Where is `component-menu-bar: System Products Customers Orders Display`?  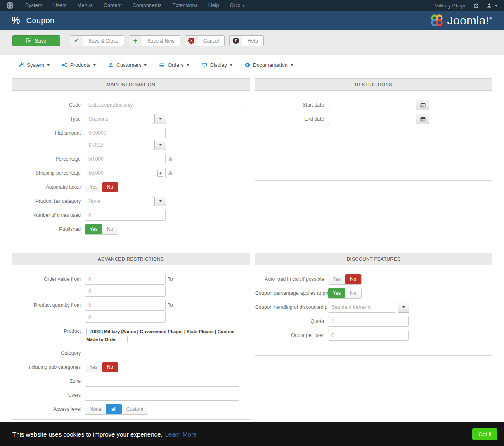
component-menu-bar: System Products Customers Orders Display is located at coordinates (252, 65).